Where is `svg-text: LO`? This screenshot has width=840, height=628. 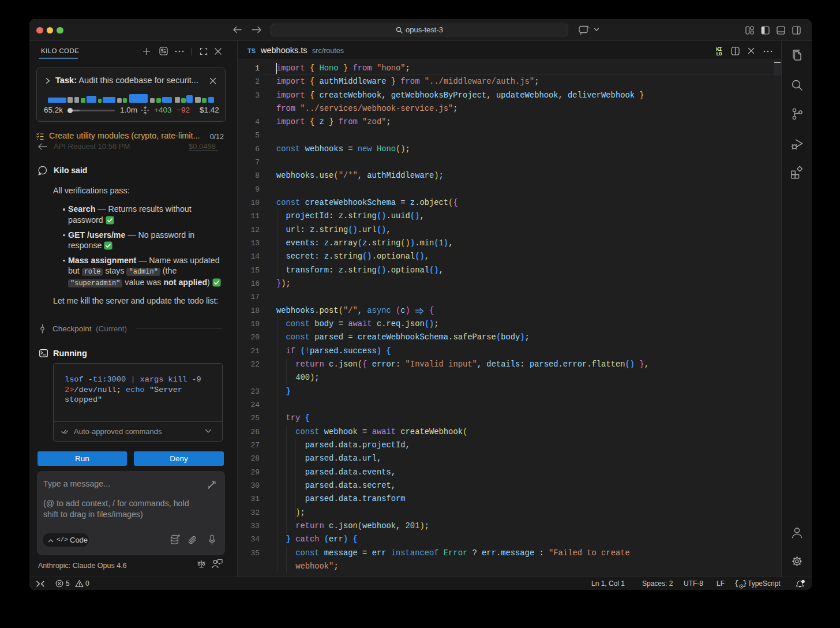
svg-text: LO is located at coordinates (719, 53).